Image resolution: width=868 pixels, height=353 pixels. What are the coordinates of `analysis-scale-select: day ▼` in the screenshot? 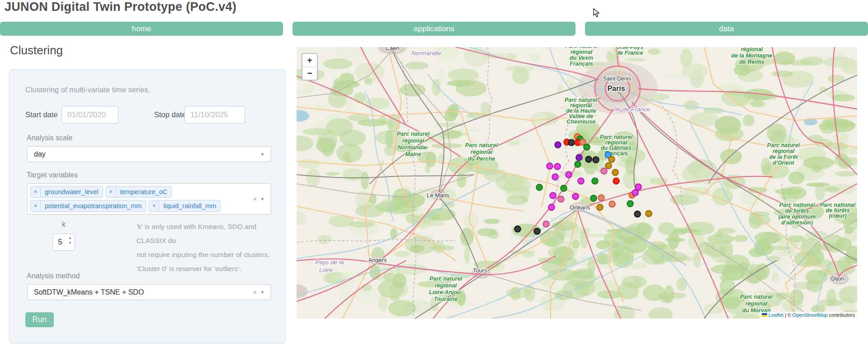 It's located at (149, 154).